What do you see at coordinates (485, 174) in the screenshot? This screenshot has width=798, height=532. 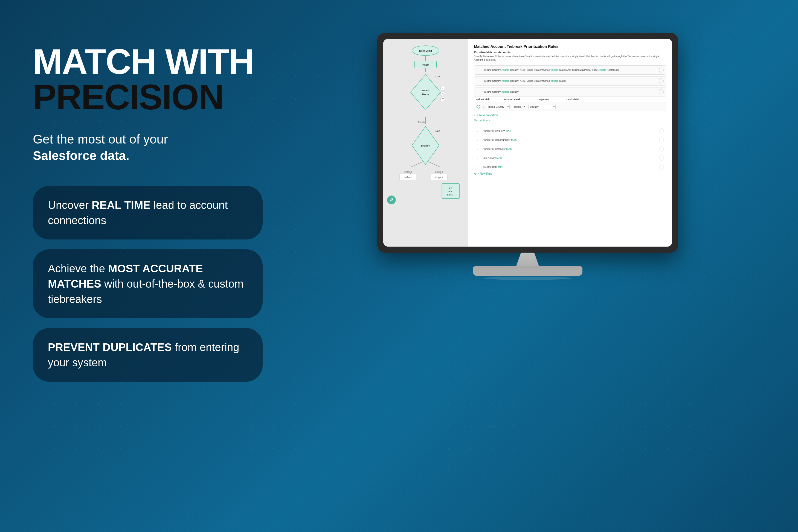 I see `new-rule-label: + New Rule` at bounding box center [485, 174].